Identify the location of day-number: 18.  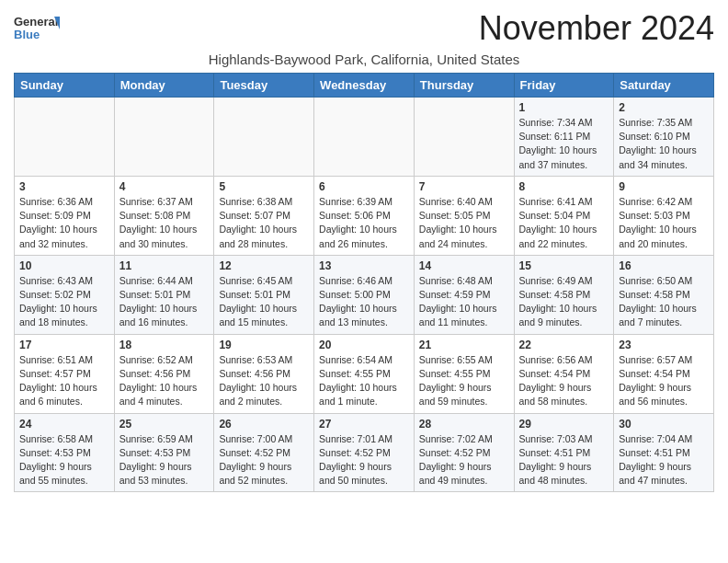
(165, 345).